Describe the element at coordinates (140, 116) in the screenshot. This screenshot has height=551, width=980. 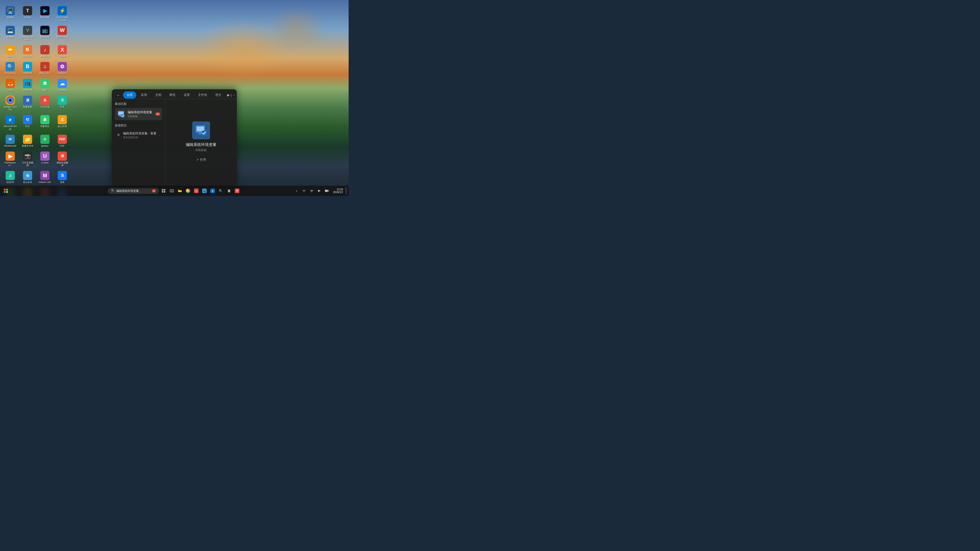
I see `match-subtitle: 控制面板` at that location.